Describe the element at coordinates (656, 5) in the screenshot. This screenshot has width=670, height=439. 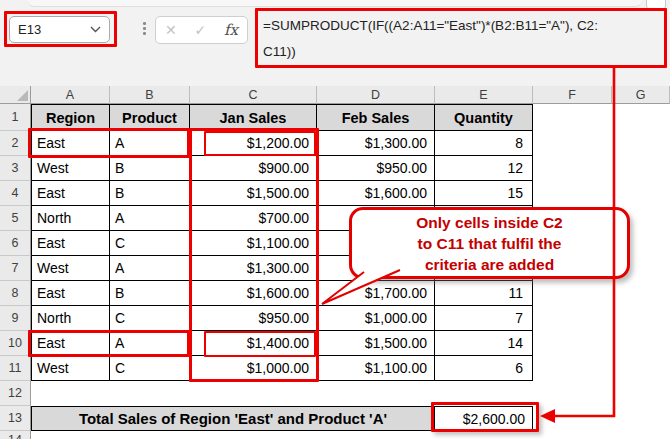
I see `ribbon-fragment` at that location.